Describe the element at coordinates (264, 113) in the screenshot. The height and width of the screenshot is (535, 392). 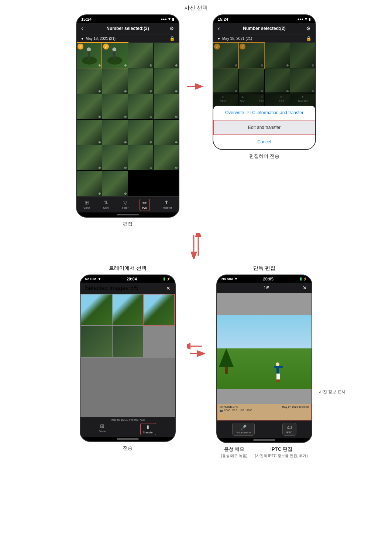
I see `popup-overwrite-button: Overwrite IPTC information and transfer` at that location.